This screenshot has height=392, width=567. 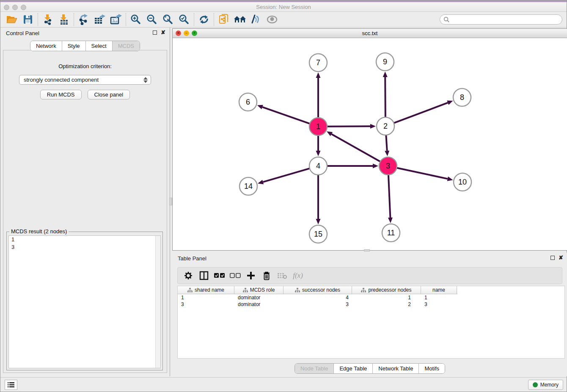 I want to click on table-body: 1dominator4113dominator323, so click(x=371, y=301).